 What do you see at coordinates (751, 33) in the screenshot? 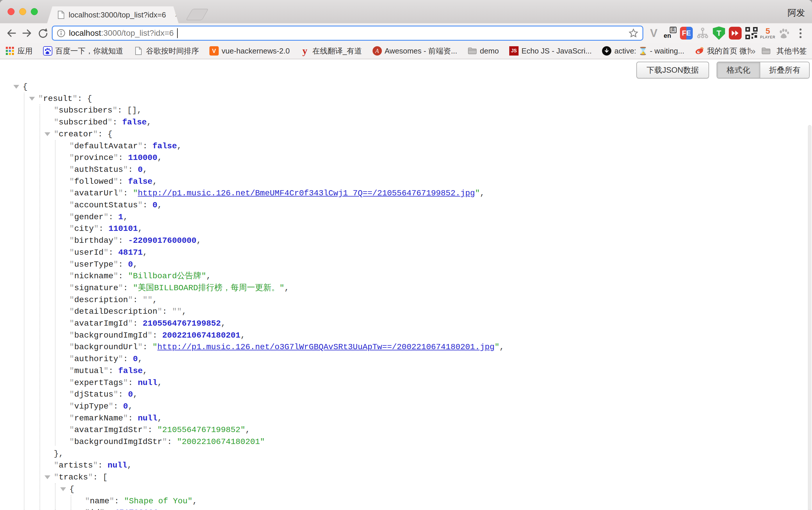
I see `extension-qr-code-icon` at bounding box center [751, 33].